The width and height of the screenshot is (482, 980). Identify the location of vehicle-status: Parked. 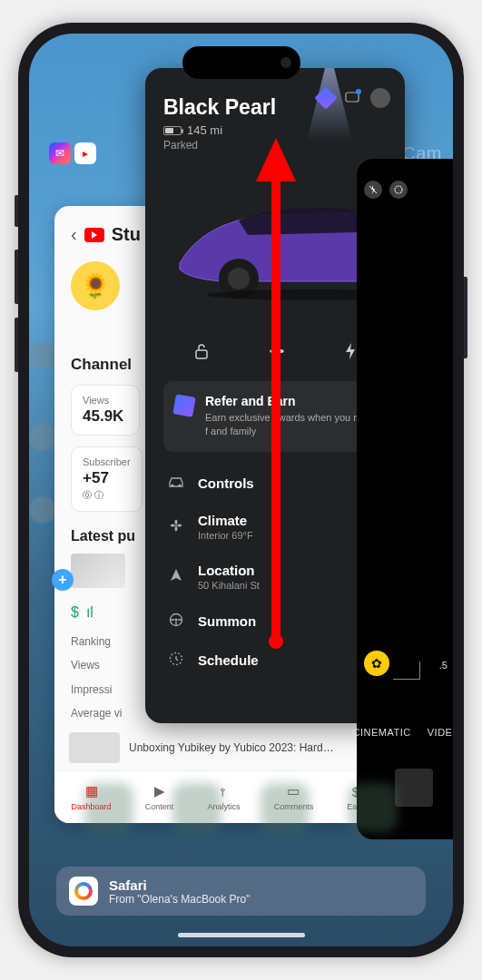
(275, 145).